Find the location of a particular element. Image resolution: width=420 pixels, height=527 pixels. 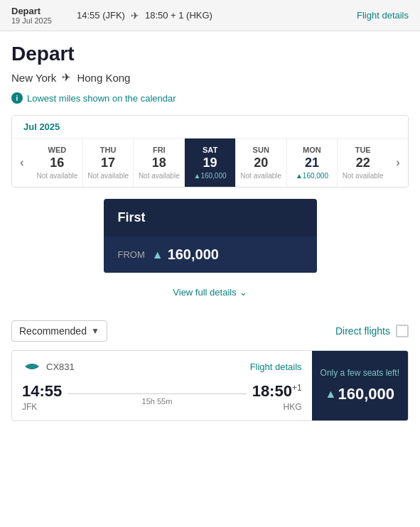

arrive-superscript: +1 is located at coordinates (297, 388).